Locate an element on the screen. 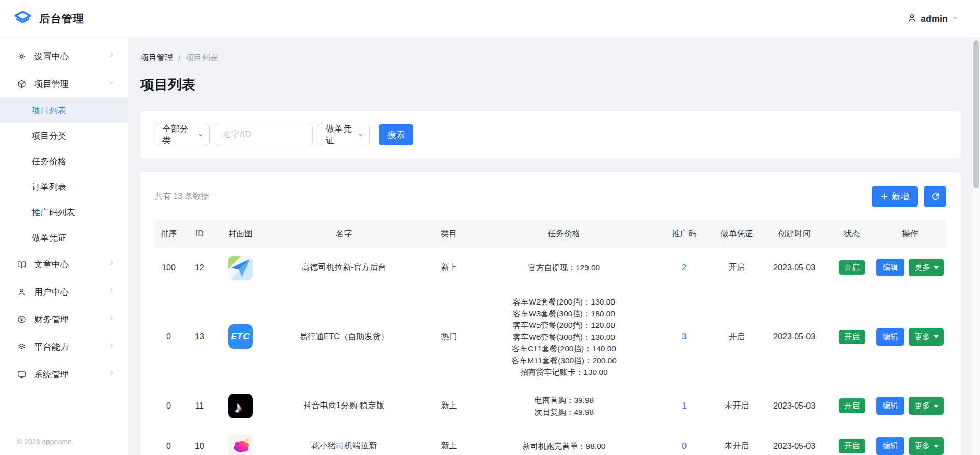 This screenshot has width=980, height=455. breadcrumb-parent: 项目管理 is located at coordinates (157, 58).